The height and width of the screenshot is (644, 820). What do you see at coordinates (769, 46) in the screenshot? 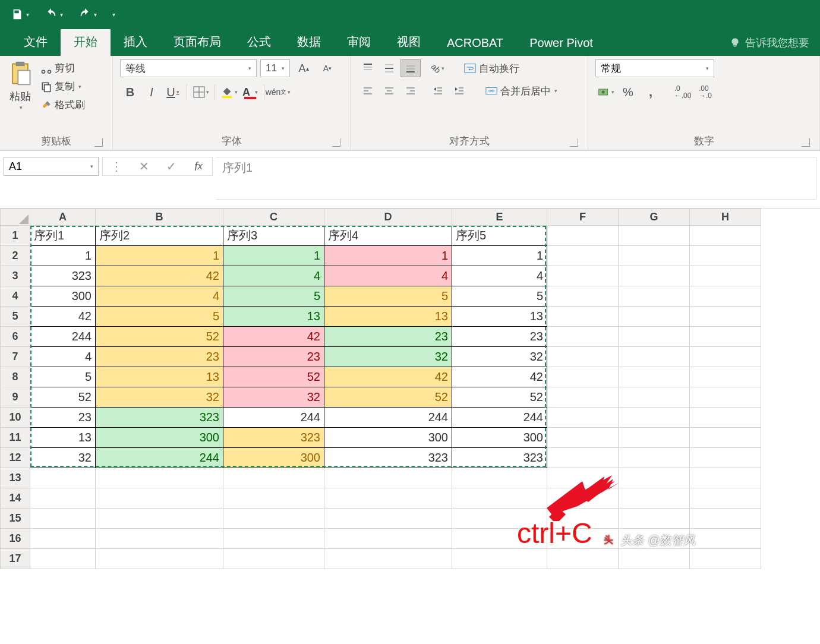
I see `tell-me: 告诉我您想要` at bounding box center [769, 46].